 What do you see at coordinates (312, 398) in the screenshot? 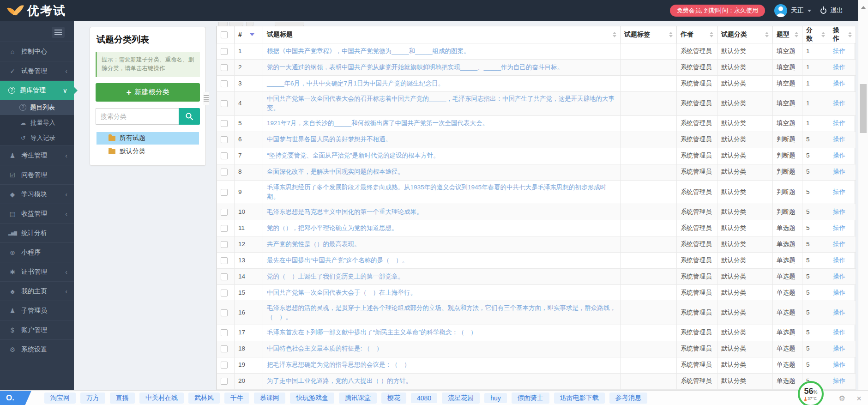
I see `bookmark-link: 快玩游戏盒` at bounding box center [312, 398].